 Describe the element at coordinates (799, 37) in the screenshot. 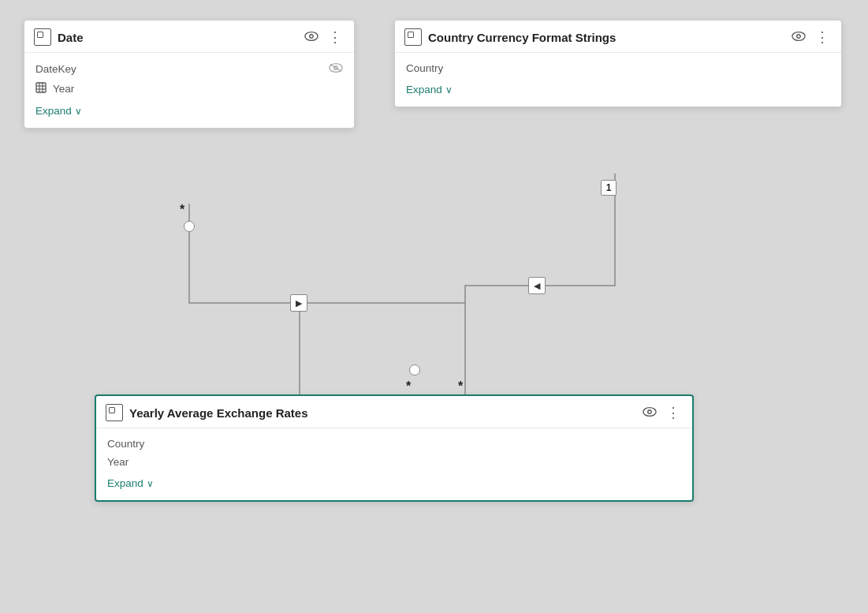

I see `country-currency-visibility-icon` at that location.